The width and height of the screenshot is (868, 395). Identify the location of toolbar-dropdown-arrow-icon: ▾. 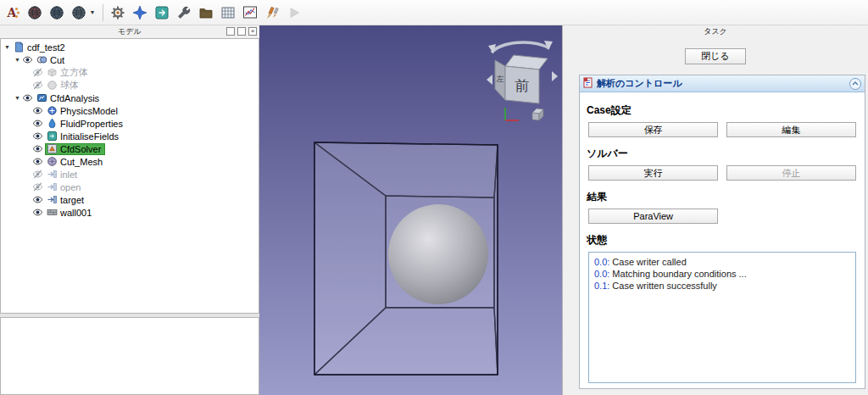
(95, 12).